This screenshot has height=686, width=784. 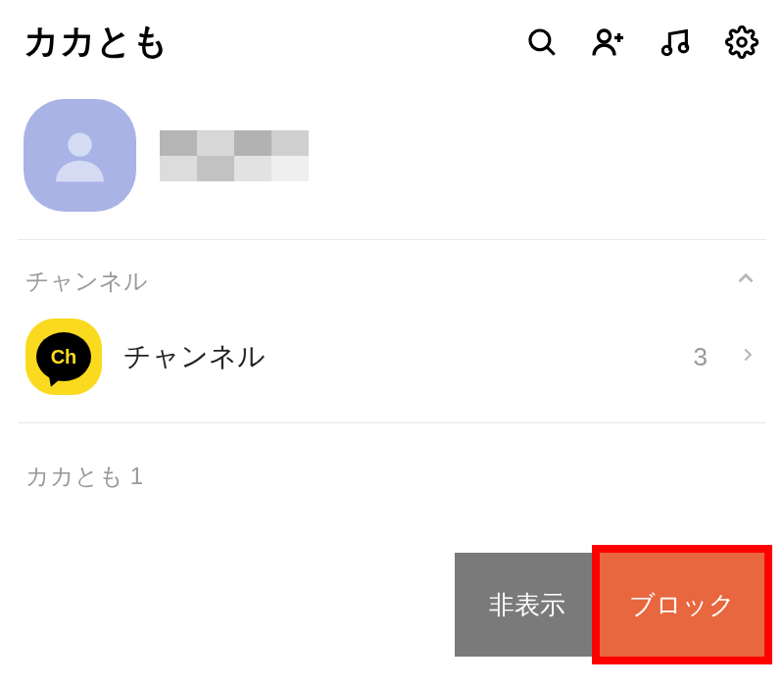 I want to click on page-title: カカとも, so click(x=96, y=41).